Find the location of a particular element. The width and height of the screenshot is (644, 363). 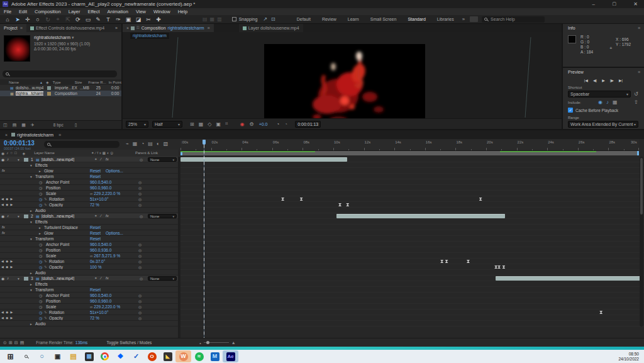

menu-item-help: Help is located at coordinates (182, 11).